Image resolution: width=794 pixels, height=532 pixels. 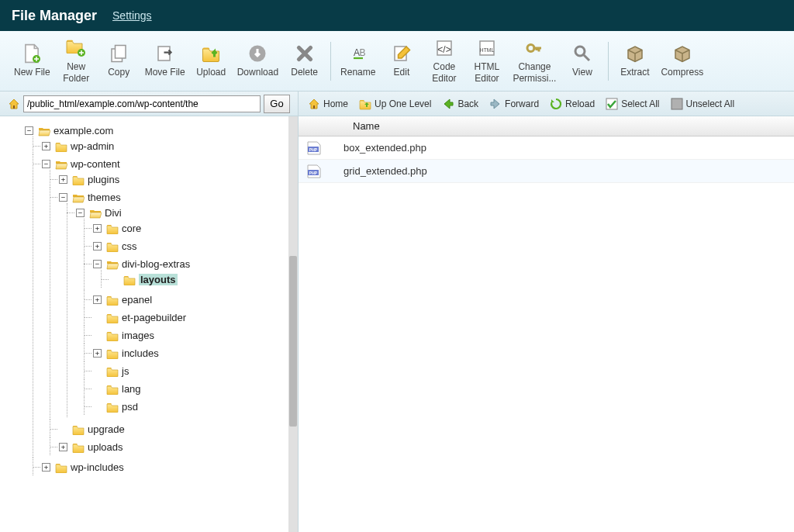 What do you see at coordinates (116, 406) in the screenshot?
I see `tree-node-psd: +psd` at bounding box center [116, 406].